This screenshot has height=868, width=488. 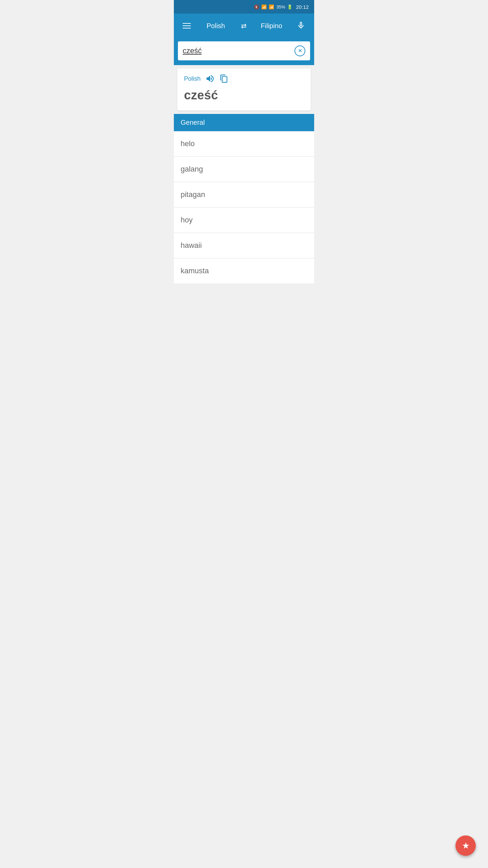 I want to click on clear-button, so click(x=300, y=51).